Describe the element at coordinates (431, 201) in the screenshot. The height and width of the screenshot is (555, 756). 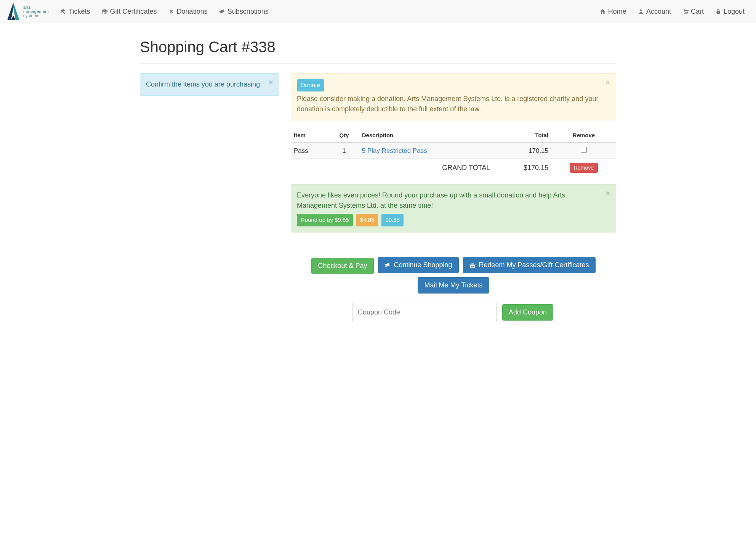
I see `roundup-text: Everyone likes even prices! Round your p…` at that location.